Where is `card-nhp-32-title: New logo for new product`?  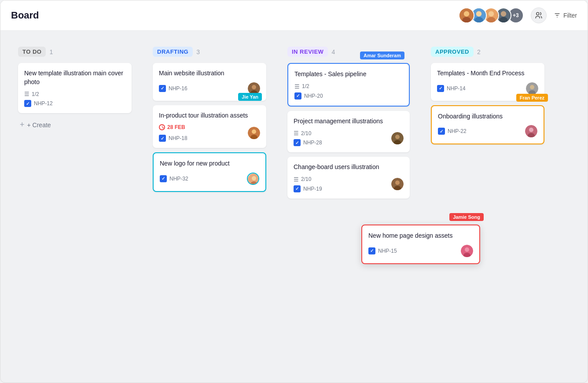 card-nhp-32-title: New logo for new product is located at coordinates (209, 164).